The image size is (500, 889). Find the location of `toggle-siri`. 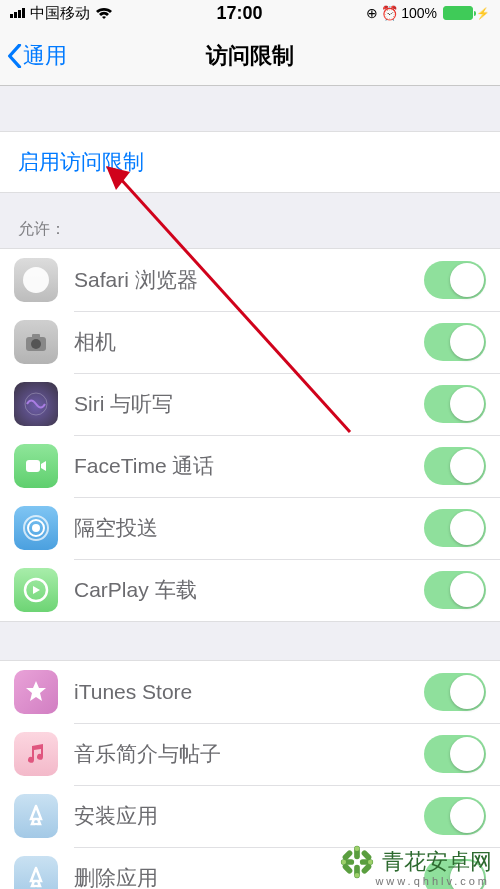

toggle-siri is located at coordinates (455, 404).